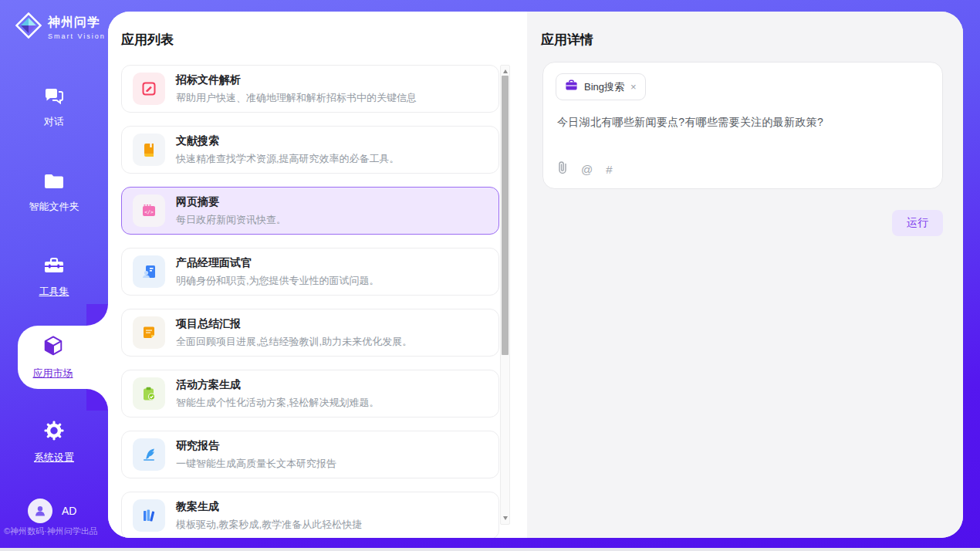 Image resolution: width=980 pixels, height=551 pixels. I want to click on brand-diamond-icon, so click(29, 27).